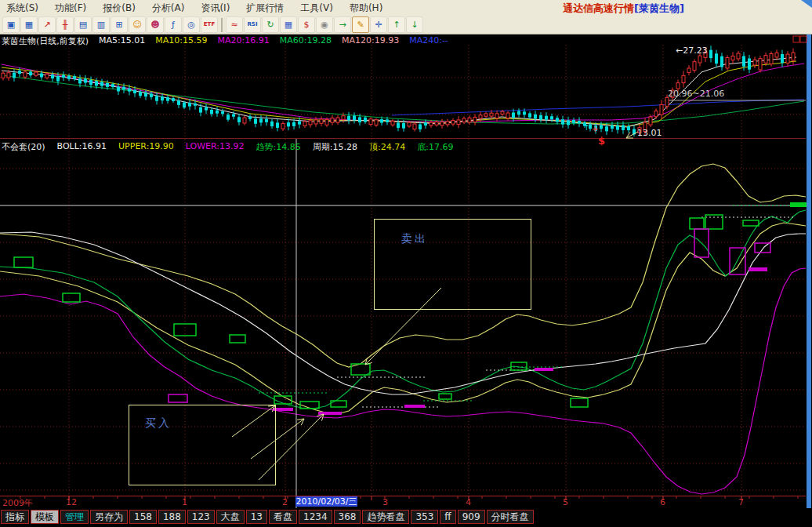 This screenshot has height=527, width=812. Describe the element at coordinates (283, 517) in the screenshot. I see `bottom-bar-button-看盘: 看盘` at that location.